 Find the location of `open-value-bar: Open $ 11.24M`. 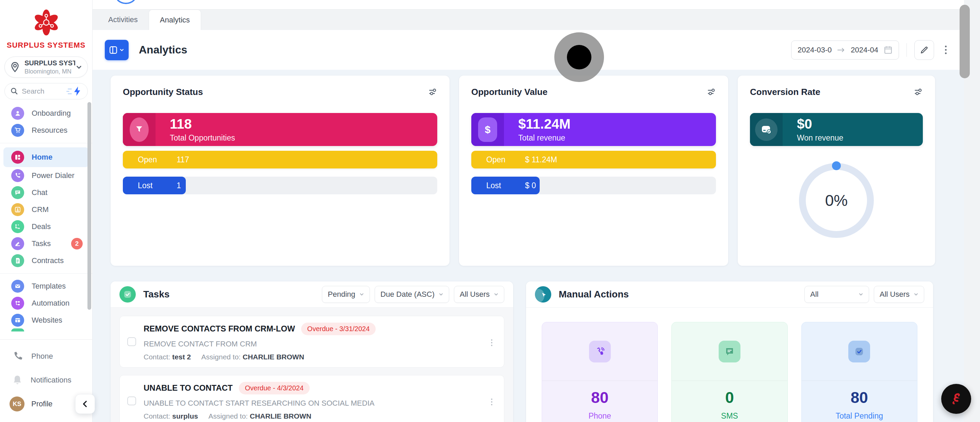

open-value-bar: Open $ 11.24M is located at coordinates (593, 160).